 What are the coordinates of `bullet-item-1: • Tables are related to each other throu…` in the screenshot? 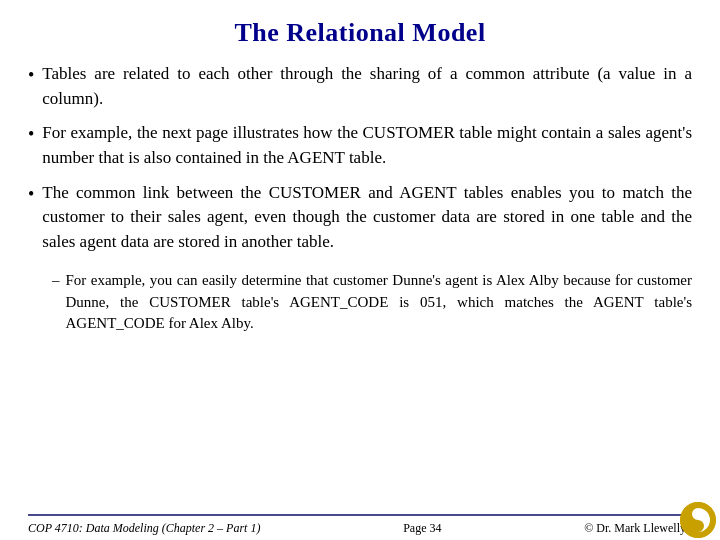 It's located at (360, 86).